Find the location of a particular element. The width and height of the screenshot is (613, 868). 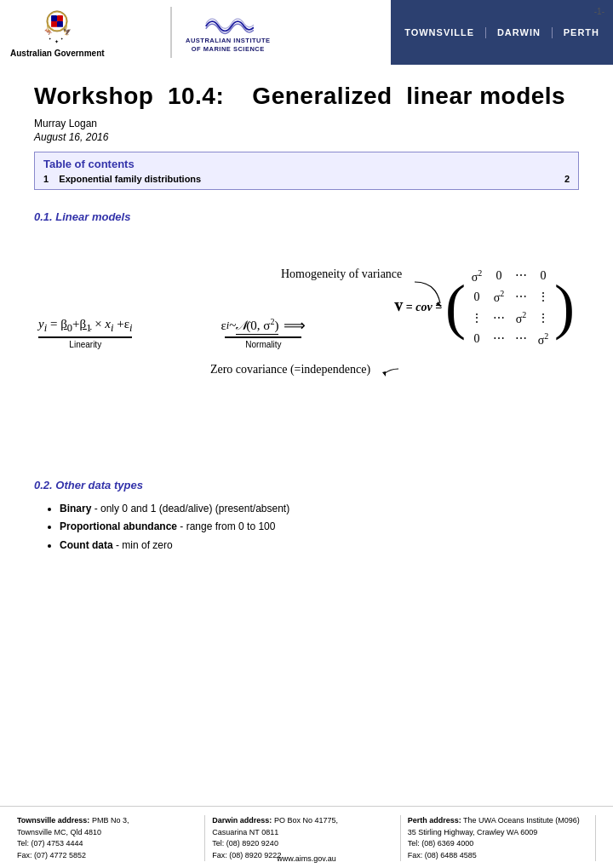

variance-matrix: σ2 0 ⋯ 0 0 σ2 ⋯ ⋮ ⋮ ⋯ σ2 is located at coordinates (510, 308).